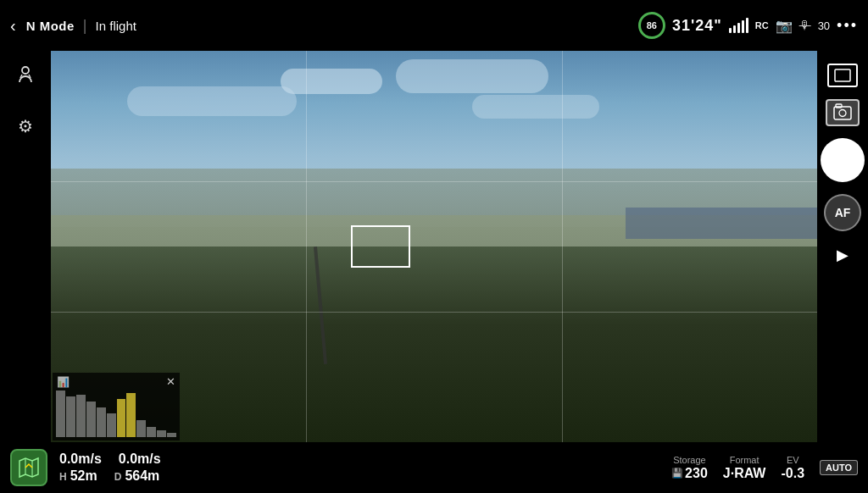  What do you see at coordinates (137, 476) in the screenshot?
I see `distance: D 564m` at bounding box center [137, 476].